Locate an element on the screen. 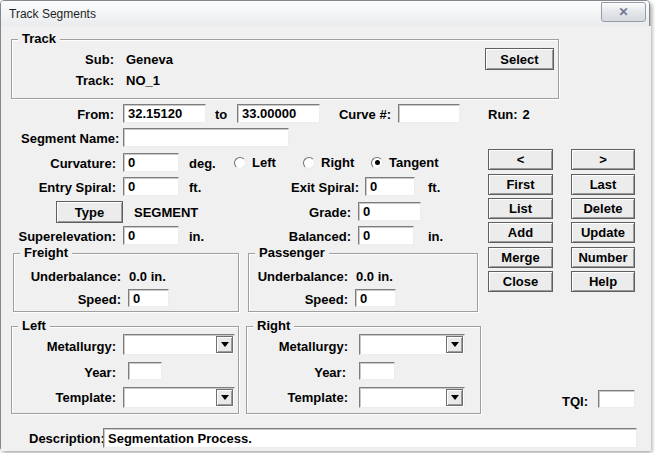  last-button: Last is located at coordinates (603, 184).